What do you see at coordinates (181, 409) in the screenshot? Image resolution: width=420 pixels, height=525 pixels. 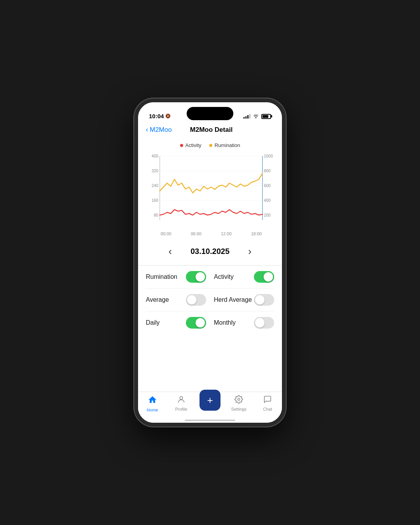 I see `profile-tab-label: Profile` at bounding box center [181, 409].